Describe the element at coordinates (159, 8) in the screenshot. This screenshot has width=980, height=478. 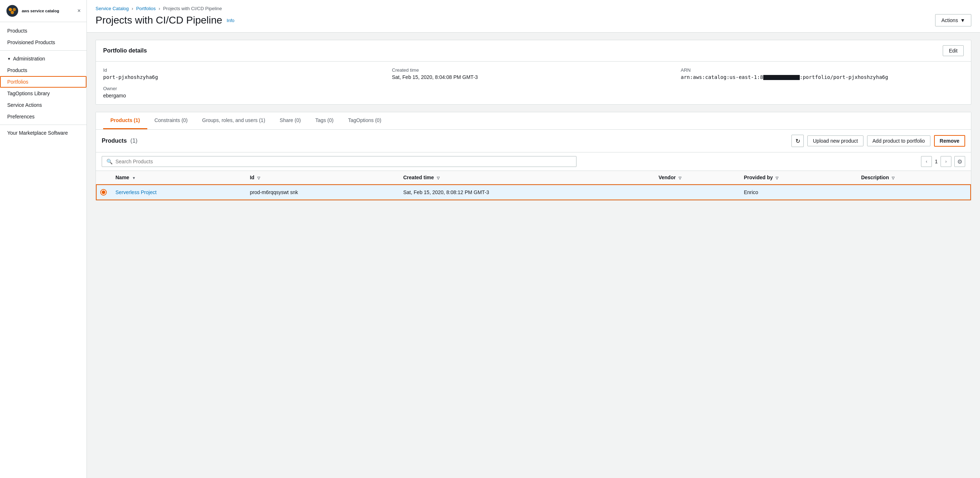
I see `breadcrumb-sep-2: ›` at that location.